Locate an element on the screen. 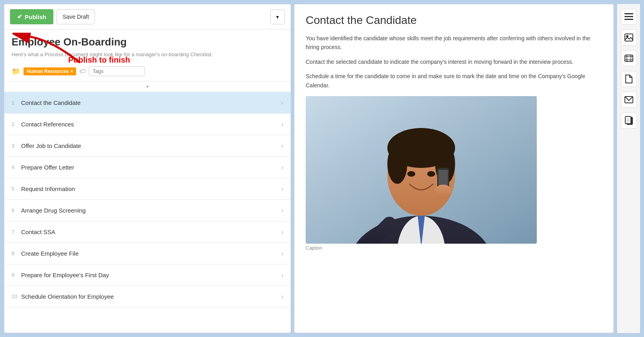 The image size is (644, 337). item-label: Prepare for Employee's First Day is located at coordinates (151, 275).